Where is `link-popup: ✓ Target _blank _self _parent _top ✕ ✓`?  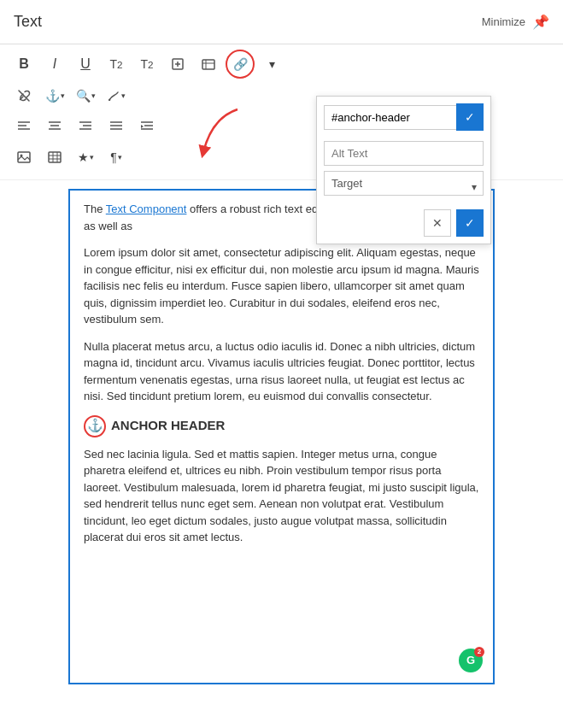 link-popup: ✓ Target _blank _self _parent _top ✕ ✓ is located at coordinates (403, 170).